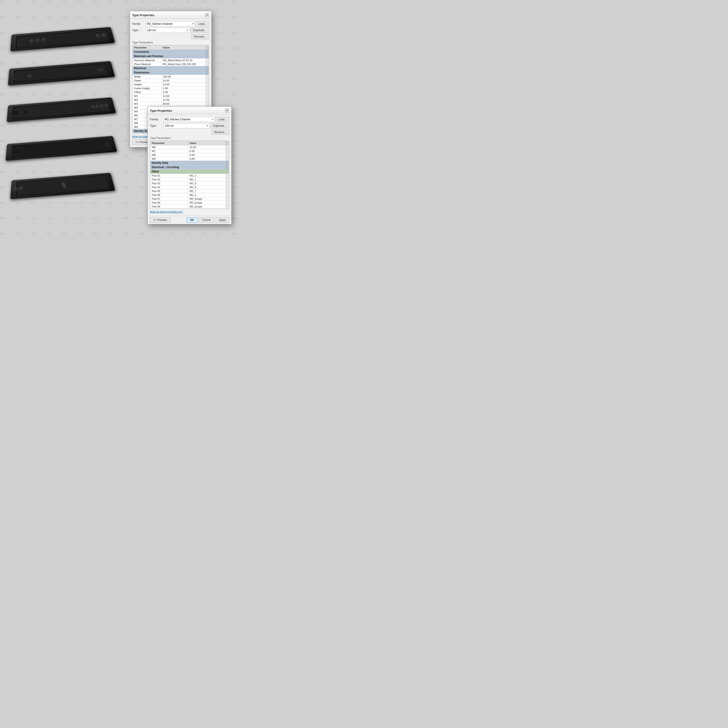 This screenshot has width=728, height=728. Describe the element at coordinates (147, 77) in the screenshot. I see `param-cell: Width` at that location.